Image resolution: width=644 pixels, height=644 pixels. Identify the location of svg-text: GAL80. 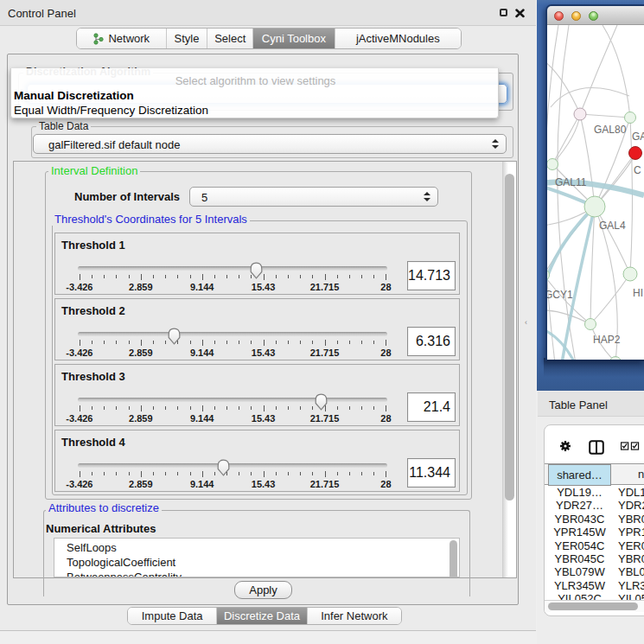
(610, 130).